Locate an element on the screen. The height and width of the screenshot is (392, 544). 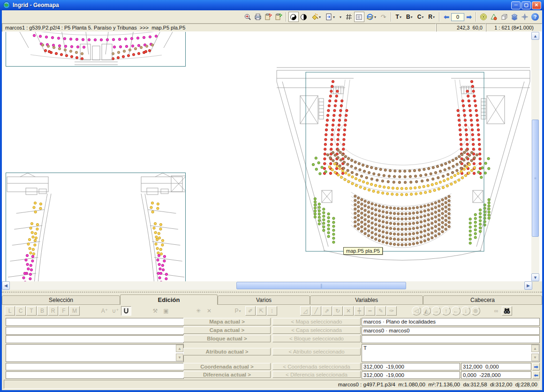
browser-dropdown: ▾ is located at coordinates (371, 17).